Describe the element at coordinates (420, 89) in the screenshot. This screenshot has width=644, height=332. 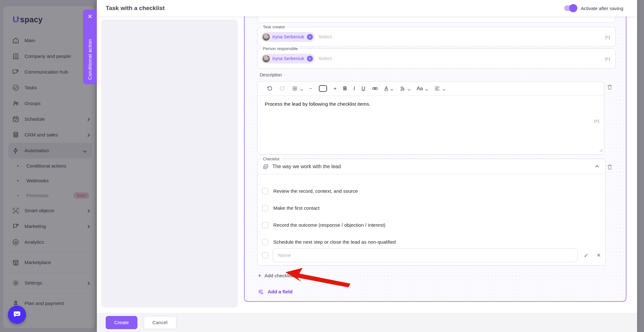
I see `font-case-icon-glyph: Aa` at that location.